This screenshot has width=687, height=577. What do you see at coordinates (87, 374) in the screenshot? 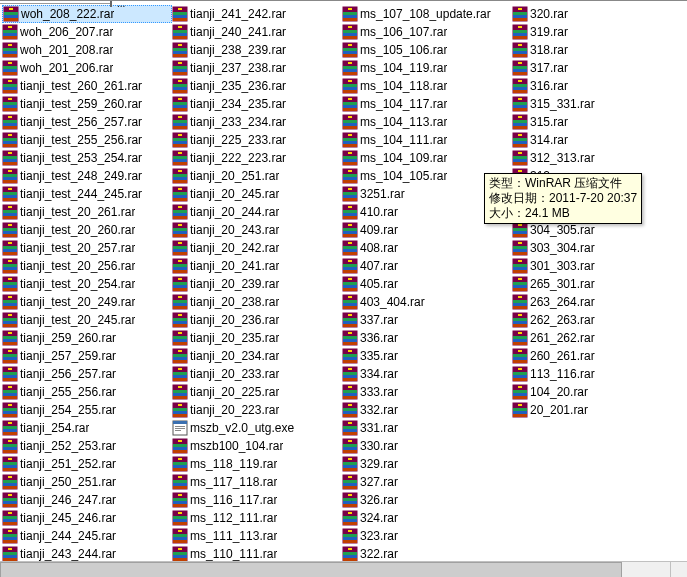
I see `file-item: tianji_256_257.rar` at bounding box center [87, 374].